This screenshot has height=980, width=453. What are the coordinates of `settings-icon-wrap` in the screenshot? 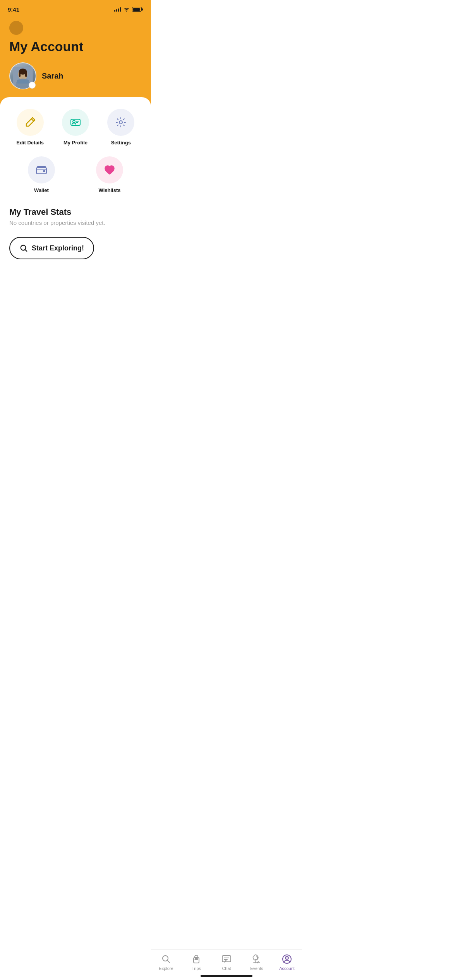 It's located at (121, 122).